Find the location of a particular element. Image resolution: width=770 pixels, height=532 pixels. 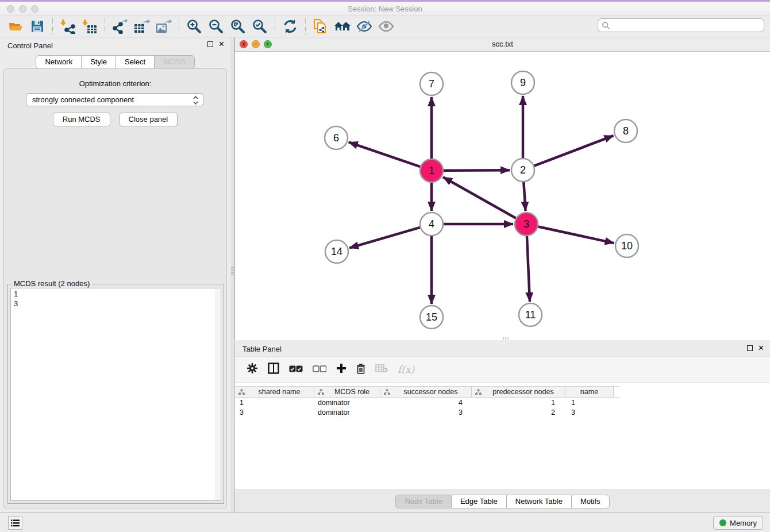

list-icon is located at coordinates (15, 523).